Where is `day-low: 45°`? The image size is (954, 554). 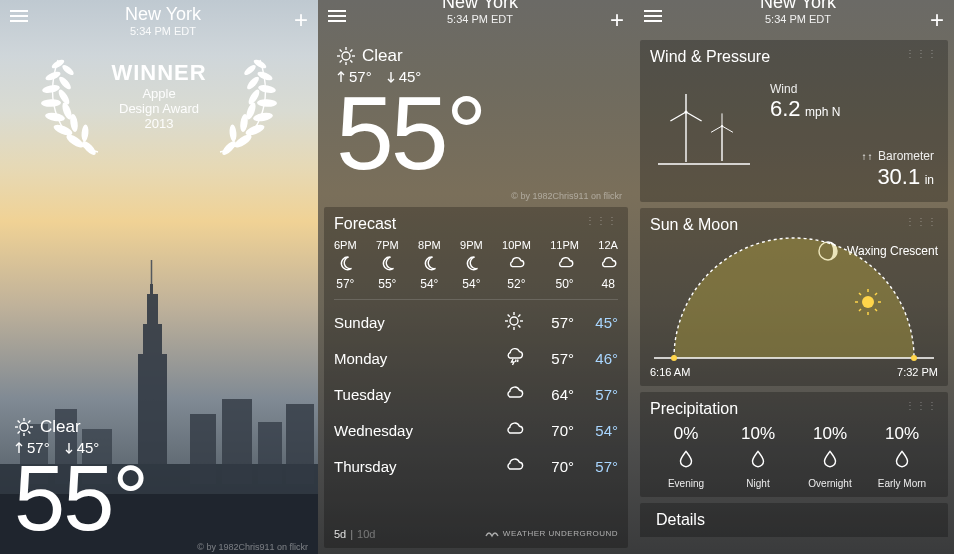
day-low: 45° is located at coordinates (596, 322).